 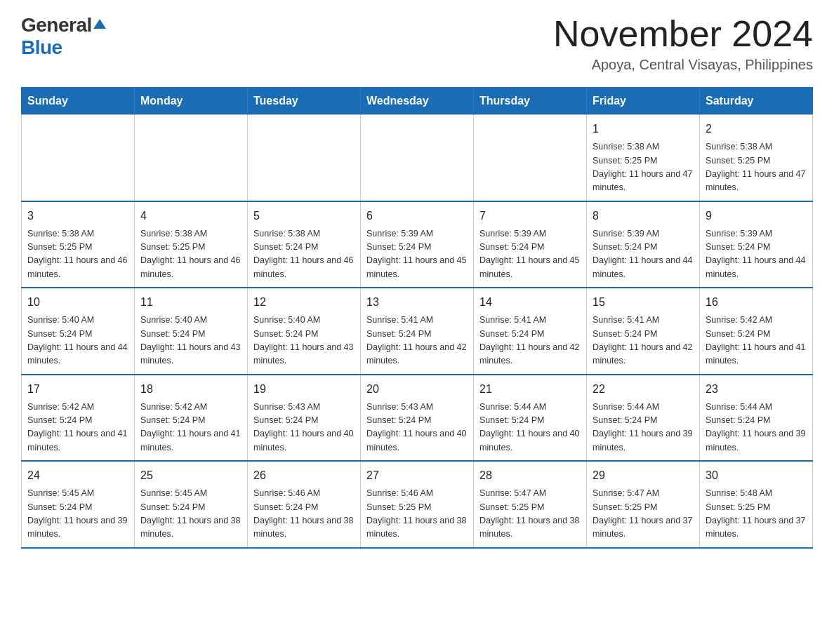 What do you see at coordinates (757, 331) in the screenshot?
I see `table-row: 16Sunrise: 5:42 AMSunset: 5:24 PMDayligh…` at bounding box center [757, 331].